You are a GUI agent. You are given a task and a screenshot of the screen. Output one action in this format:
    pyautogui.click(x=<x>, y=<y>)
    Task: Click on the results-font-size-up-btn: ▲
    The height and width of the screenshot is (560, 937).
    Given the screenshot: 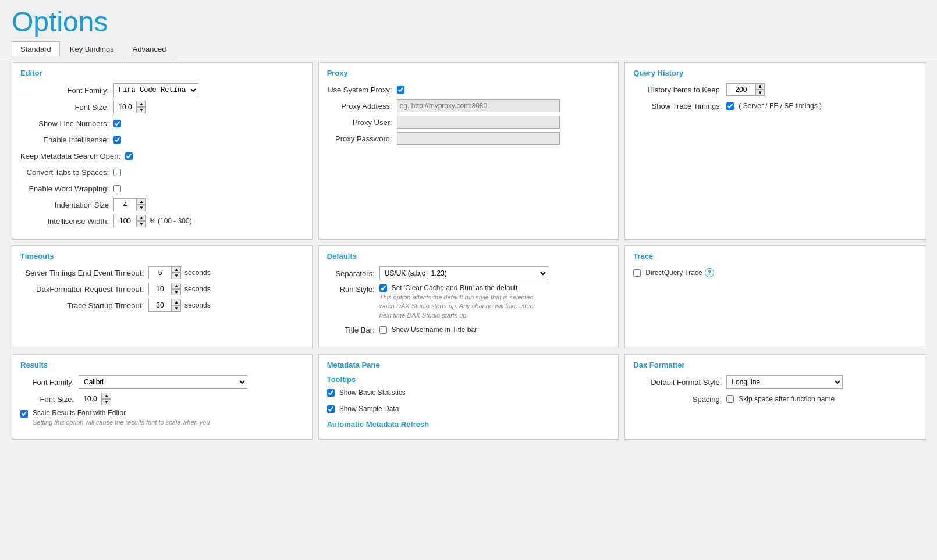 What is the action you would take?
    pyautogui.click(x=107, y=395)
    